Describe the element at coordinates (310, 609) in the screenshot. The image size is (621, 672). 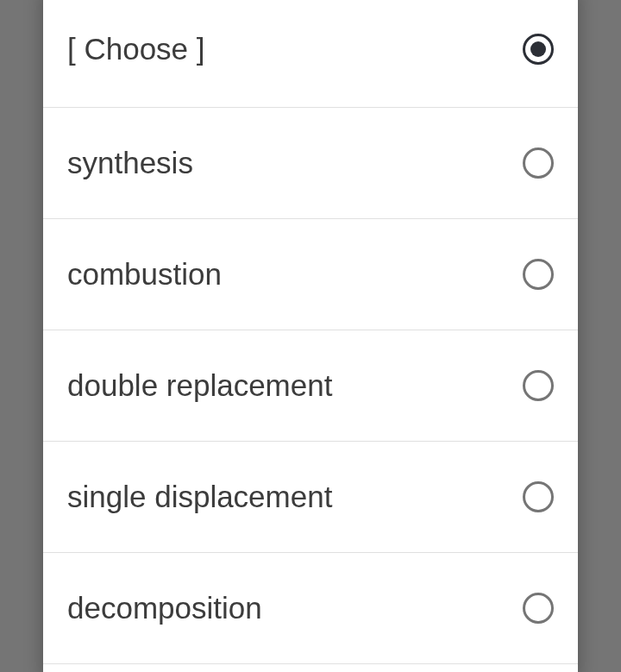
I see `option-decomposition: decomposition` at that location.